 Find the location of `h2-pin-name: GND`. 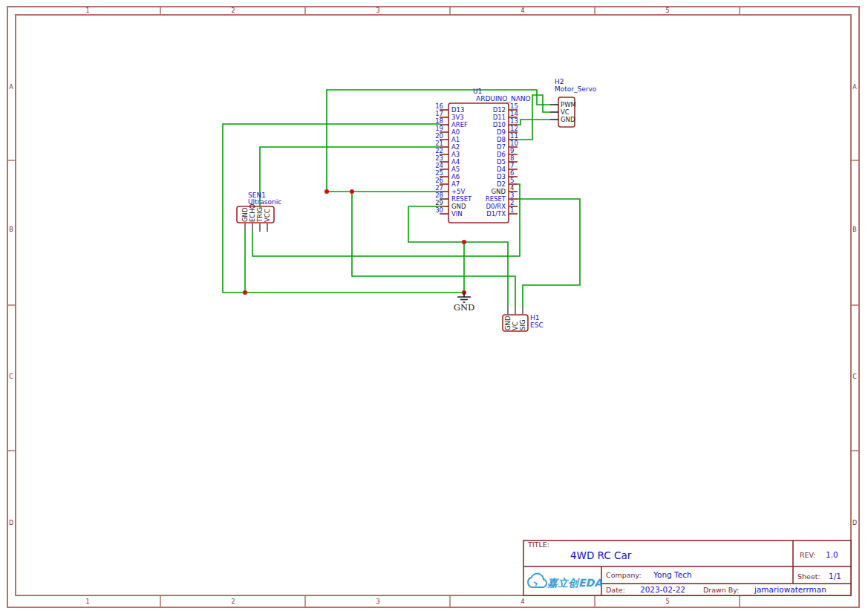

h2-pin-name: GND is located at coordinates (568, 120).